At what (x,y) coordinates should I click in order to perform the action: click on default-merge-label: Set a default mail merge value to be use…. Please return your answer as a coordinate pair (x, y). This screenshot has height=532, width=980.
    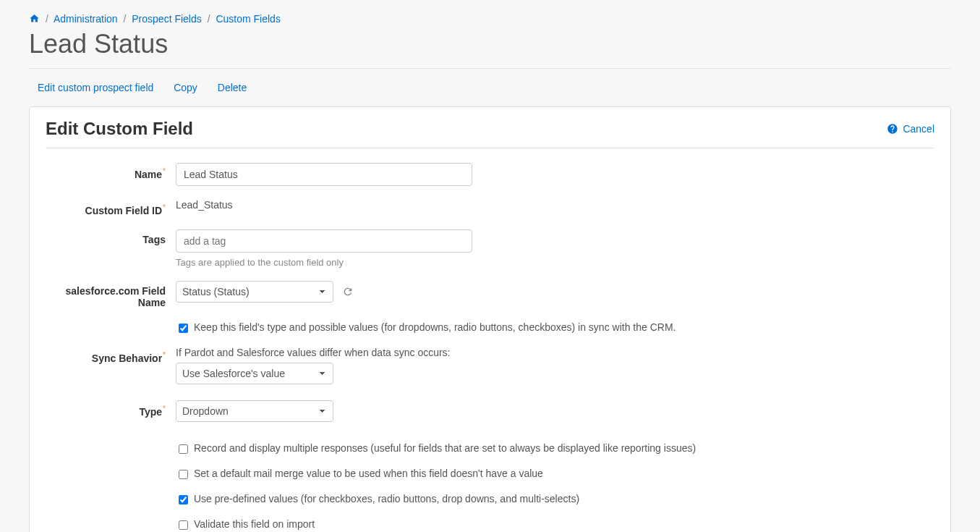
    Looking at the image, I should click on (369, 473).